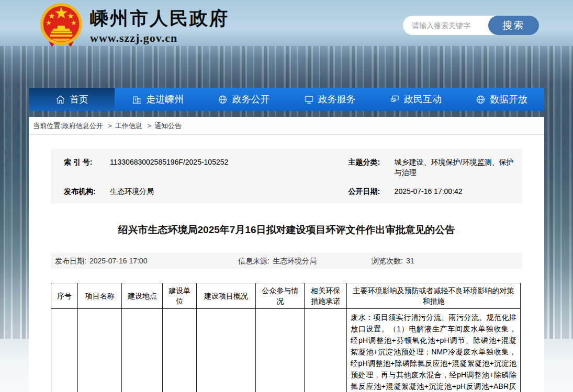 Image resolution: width=573 pixels, height=392 pixels. Describe the element at coordinates (227, 191) in the screenshot. I see `meta-agency-value: 生态环境分局` at that location.